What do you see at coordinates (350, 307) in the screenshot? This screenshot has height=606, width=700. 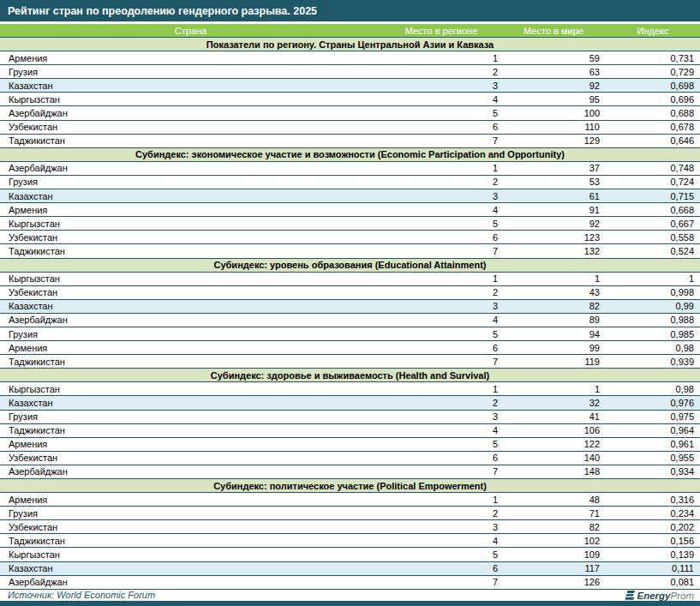 I see `table-row: Казахстан3820,99` at bounding box center [350, 307].